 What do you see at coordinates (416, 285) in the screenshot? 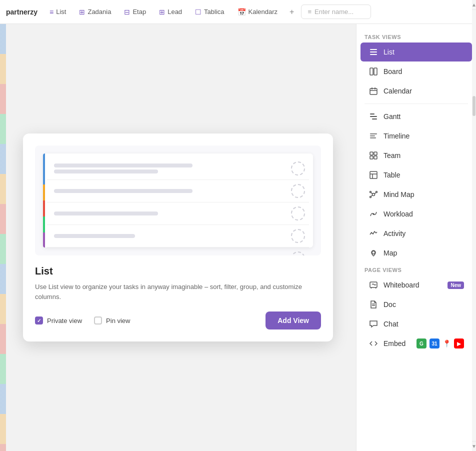
I see `sidebar-item-whiteboard: Whiteboard New` at bounding box center [416, 285].